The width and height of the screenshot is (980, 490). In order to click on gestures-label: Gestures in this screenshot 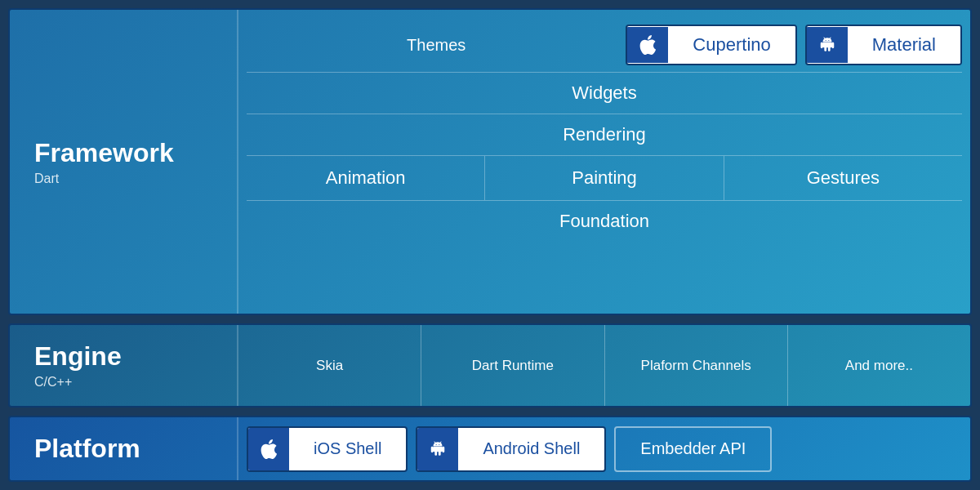, I will do `click(843, 178)`.